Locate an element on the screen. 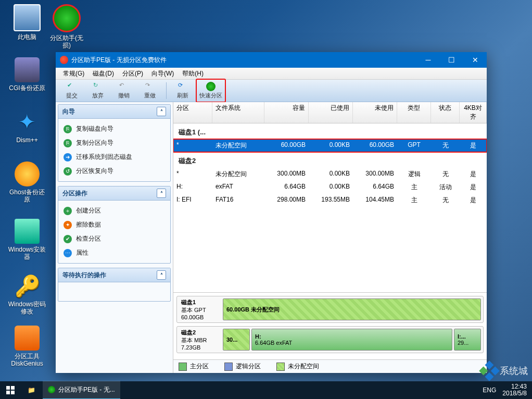 The image size is (532, 399). col-state: 状态 is located at coordinates (446, 113).